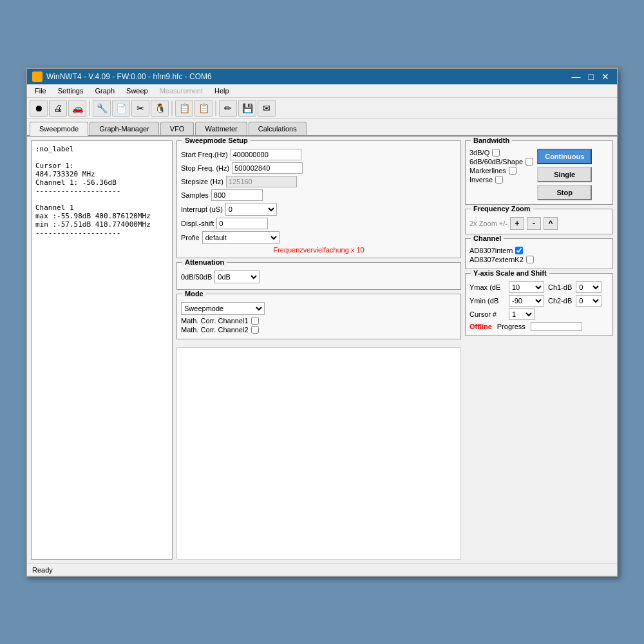  Describe the element at coordinates (480, 327) in the screenshot. I see `offline-label: Offline` at that location.